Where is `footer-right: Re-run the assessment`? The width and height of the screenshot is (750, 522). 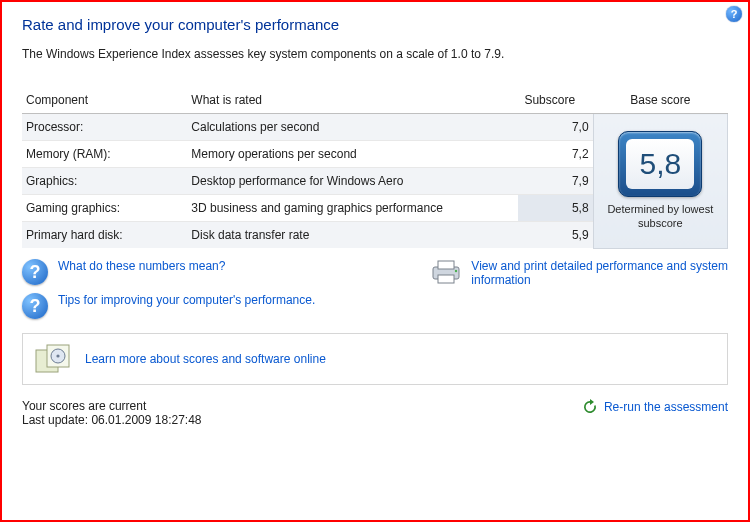
footer-right: Re-run the assessment is located at coordinates (655, 407).